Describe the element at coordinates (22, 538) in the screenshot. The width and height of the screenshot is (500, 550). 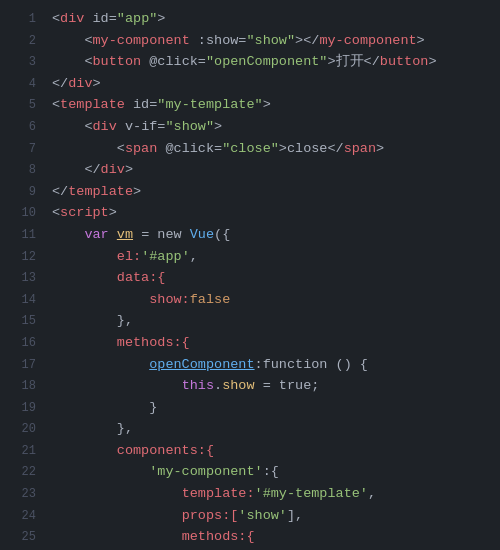
I see `line-number: 25` at that location.